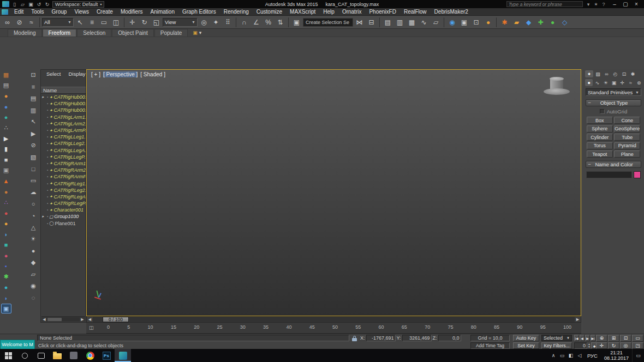  What do you see at coordinates (17, 345) in the screenshot?
I see `welcome-screen-button: Welcome to M` at bounding box center [17, 345].